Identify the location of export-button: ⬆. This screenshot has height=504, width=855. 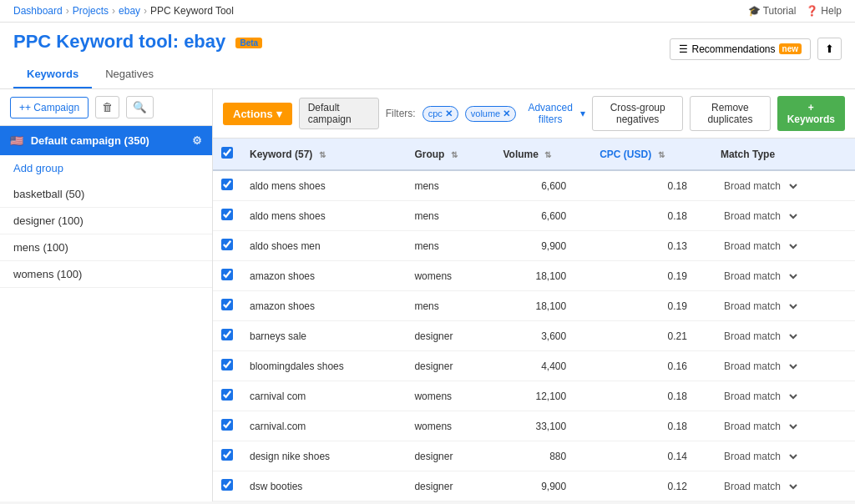
(830, 48).